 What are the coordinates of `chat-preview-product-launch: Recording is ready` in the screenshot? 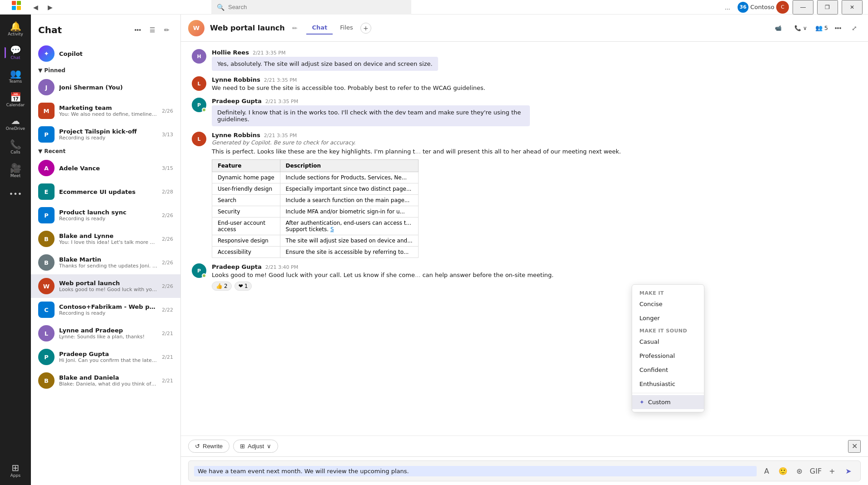 It's located at (108, 219).